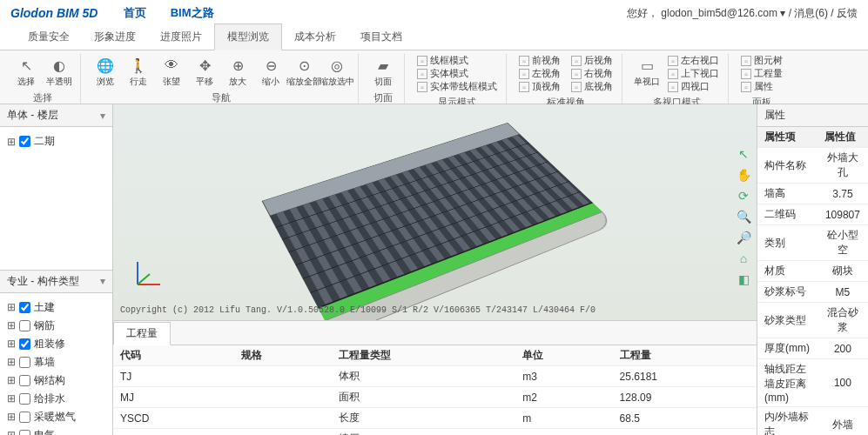  What do you see at coordinates (115, 37) in the screenshot?
I see `tab-1: 形象进度` at bounding box center [115, 37].